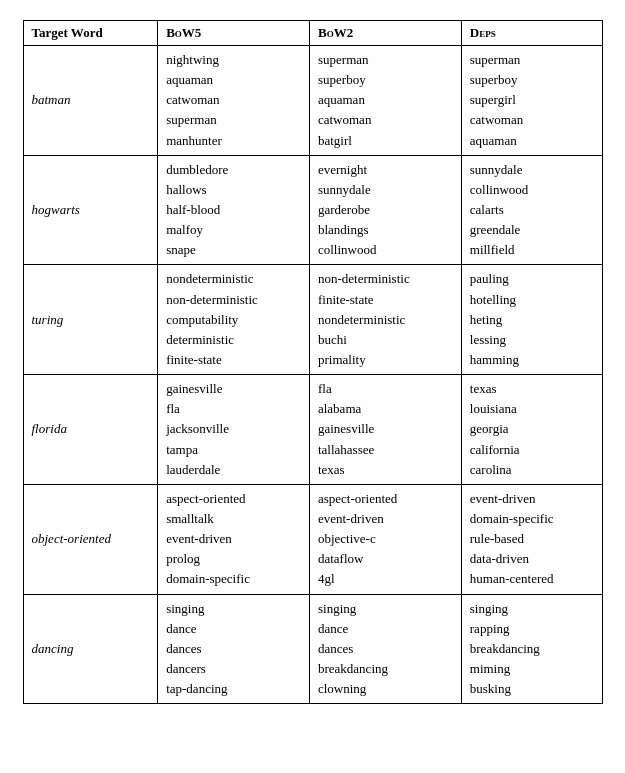 The image size is (625, 773). Describe the element at coordinates (312, 210) in the screenshot. I see `table-row: hogwartsdumbledorehallowshalf-bloodmalfo…` at that location.